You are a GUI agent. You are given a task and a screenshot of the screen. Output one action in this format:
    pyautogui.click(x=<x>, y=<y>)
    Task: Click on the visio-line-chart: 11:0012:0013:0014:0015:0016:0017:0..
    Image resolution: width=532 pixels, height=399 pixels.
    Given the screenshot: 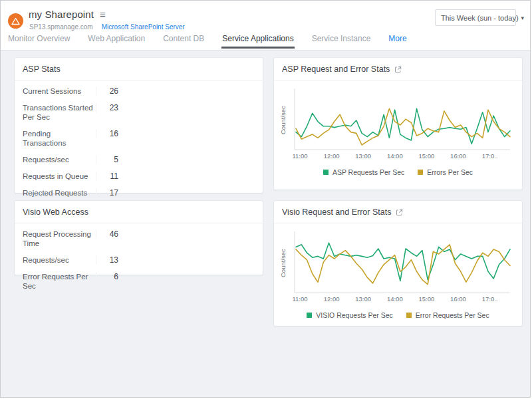 What is the action you would take?
    pyautogui.click(x=400, y=267)
    